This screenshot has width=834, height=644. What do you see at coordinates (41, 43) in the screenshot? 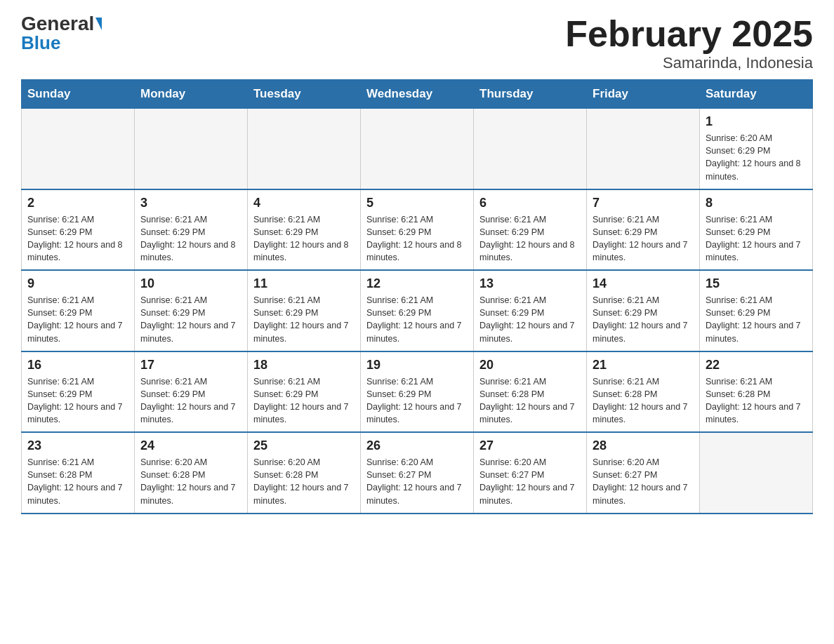
I see `logo-blue: Blue` at bounding box center [41, 43].